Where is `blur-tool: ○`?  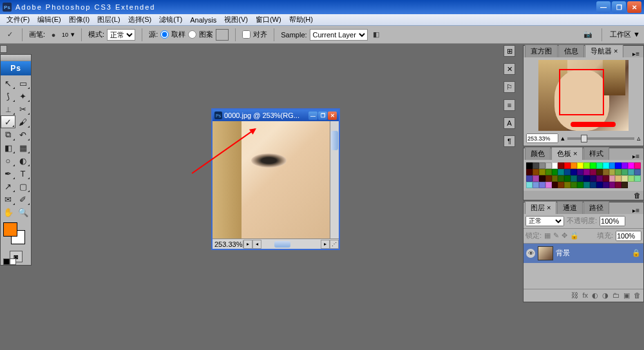
blur-tool: ○ is located at coordinates (8, 160).